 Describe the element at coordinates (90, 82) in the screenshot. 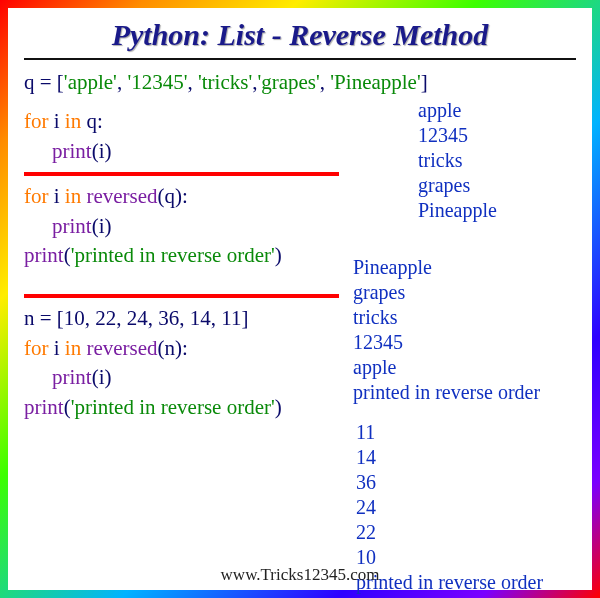

I see `str-apple: 'apple'` at that location.